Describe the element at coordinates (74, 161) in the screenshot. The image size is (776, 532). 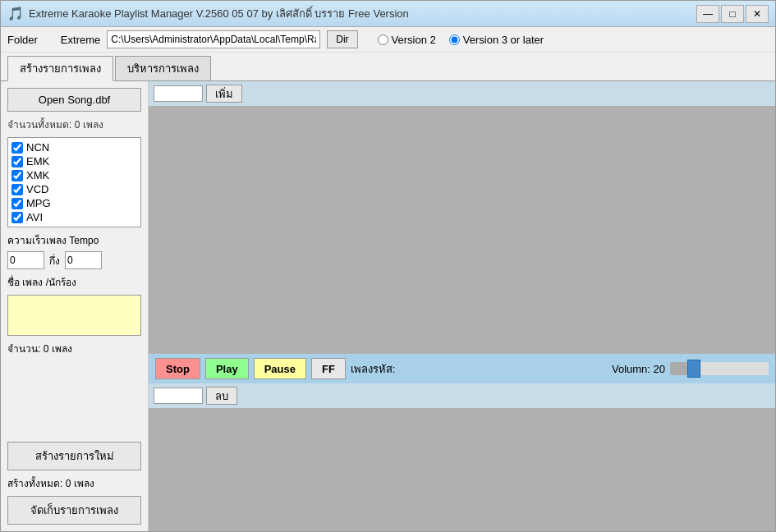
I see `checkbox-emk: EMK` at that location.